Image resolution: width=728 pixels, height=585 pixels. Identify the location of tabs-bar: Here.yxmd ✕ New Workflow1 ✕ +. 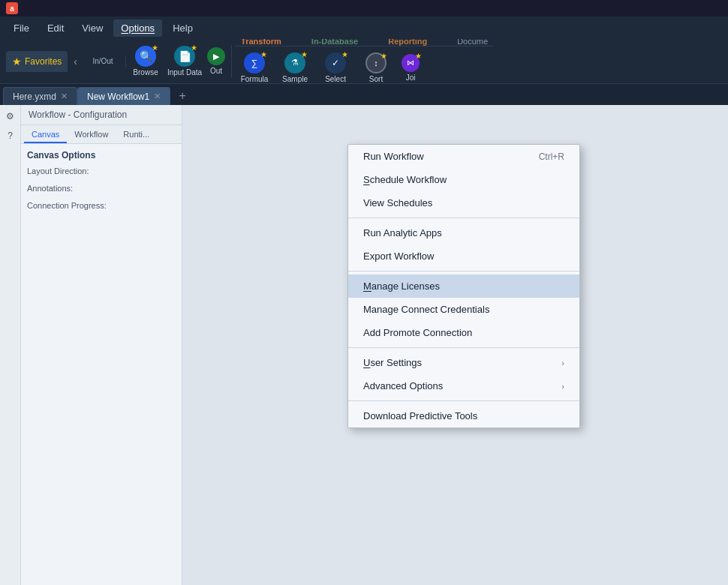
(364, 94).